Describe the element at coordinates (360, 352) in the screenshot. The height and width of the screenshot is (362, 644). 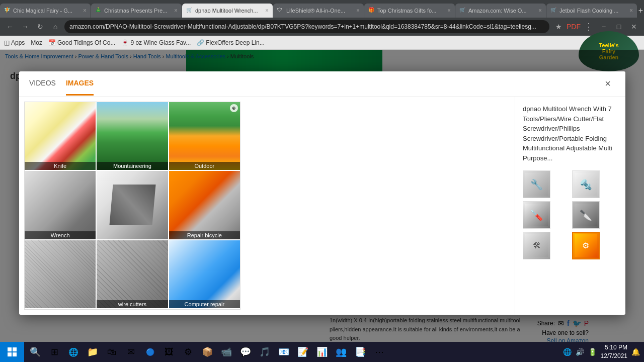
I see `taskbar-powerpoint-icon: 📑` at that location.